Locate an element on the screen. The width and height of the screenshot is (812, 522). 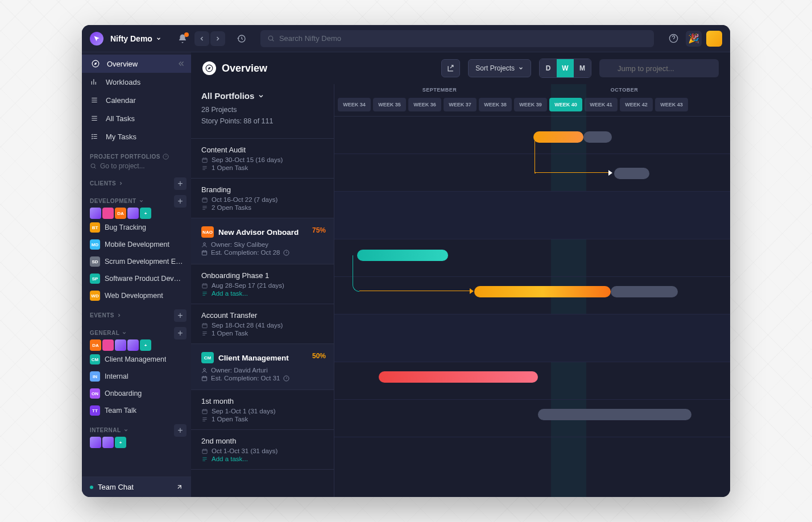
add-client-button: + is located at coordinates (180, 184).